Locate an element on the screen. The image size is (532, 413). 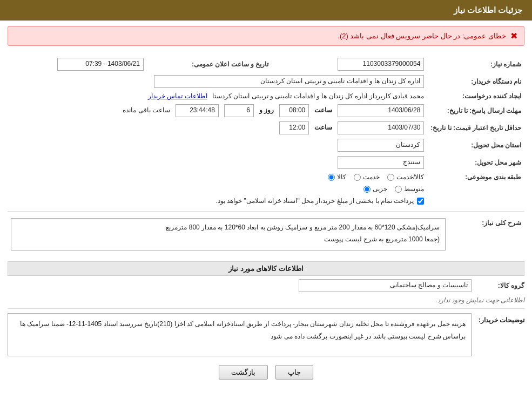
tawzih-row: توضیحات خریدار: هزینه حمل برعهده فروشنده… is located at coordinates (266, 335).